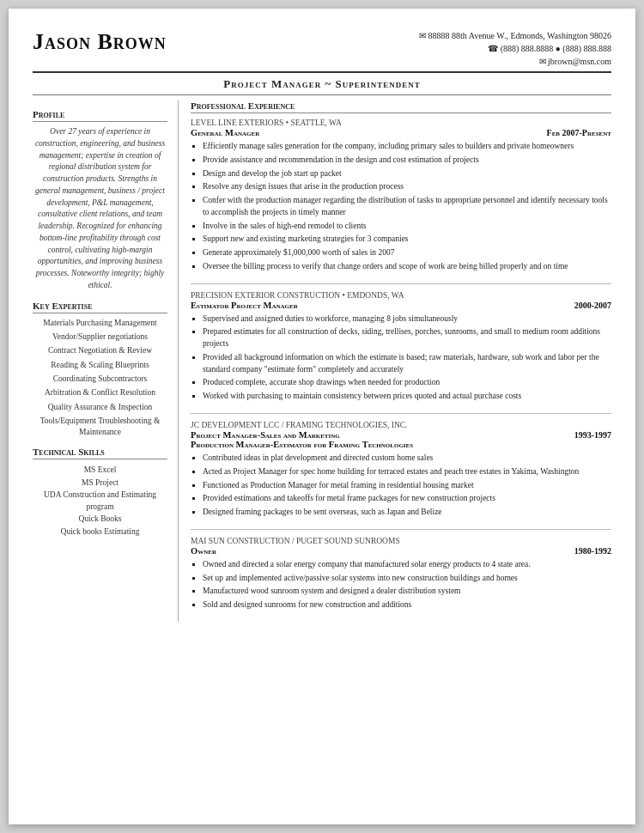 The width and height of the screenshot is (644, 833). I want to click on bullet-item: Provided estimations and takeoffs for me…, so click(407, 499).